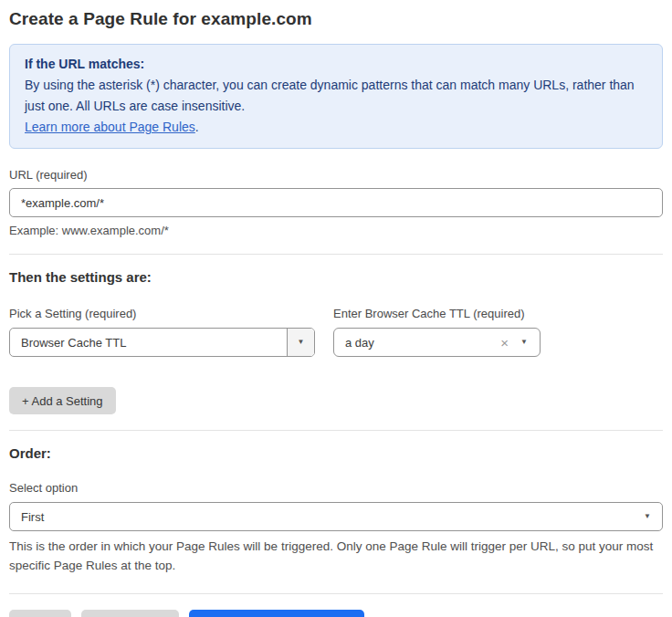 Image resolution: width=672 pixels, height=617 pixels. I want to click on page-title: Create a Page Rule for example.com, so click(336, 18).